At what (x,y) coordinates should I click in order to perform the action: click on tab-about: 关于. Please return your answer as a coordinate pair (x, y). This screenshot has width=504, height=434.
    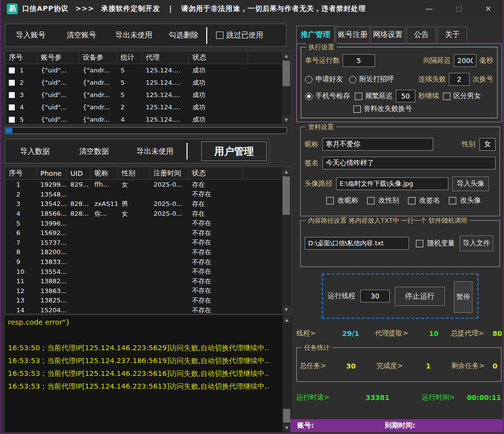
    Looking at the image, I should click on (452, 34).